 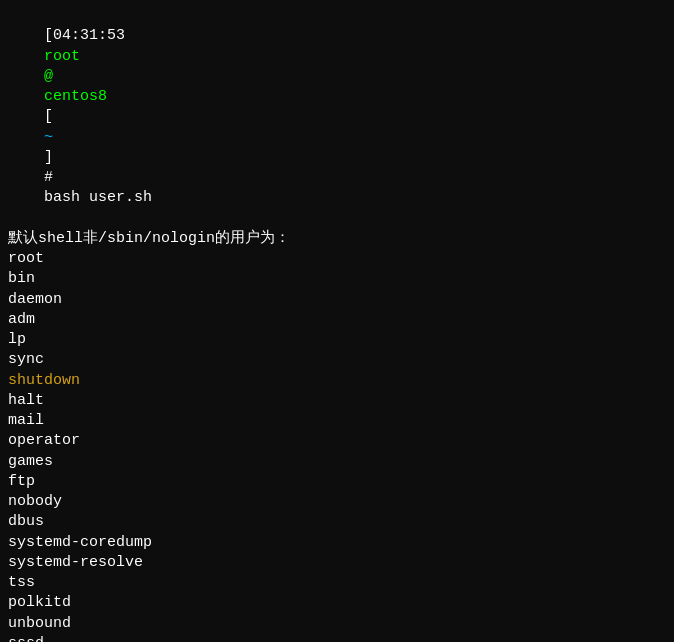 I want to click on user-list-item: halt, so click(x=337, y=401).